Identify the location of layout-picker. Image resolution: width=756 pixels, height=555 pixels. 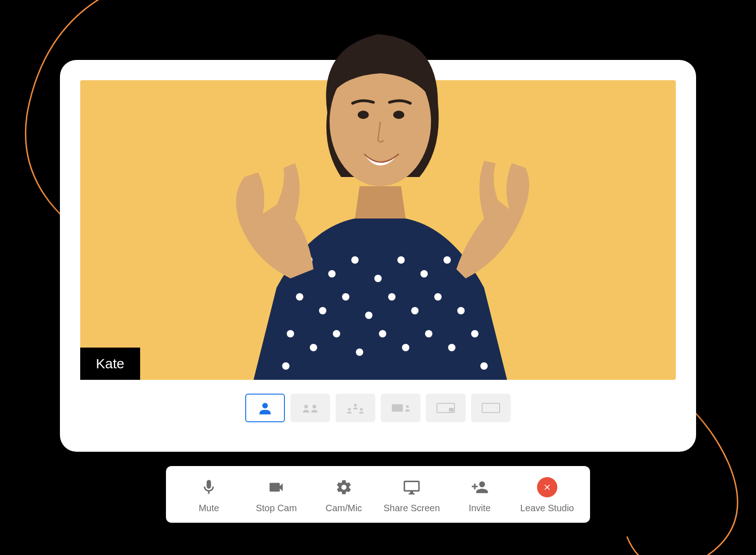
(378, 408).